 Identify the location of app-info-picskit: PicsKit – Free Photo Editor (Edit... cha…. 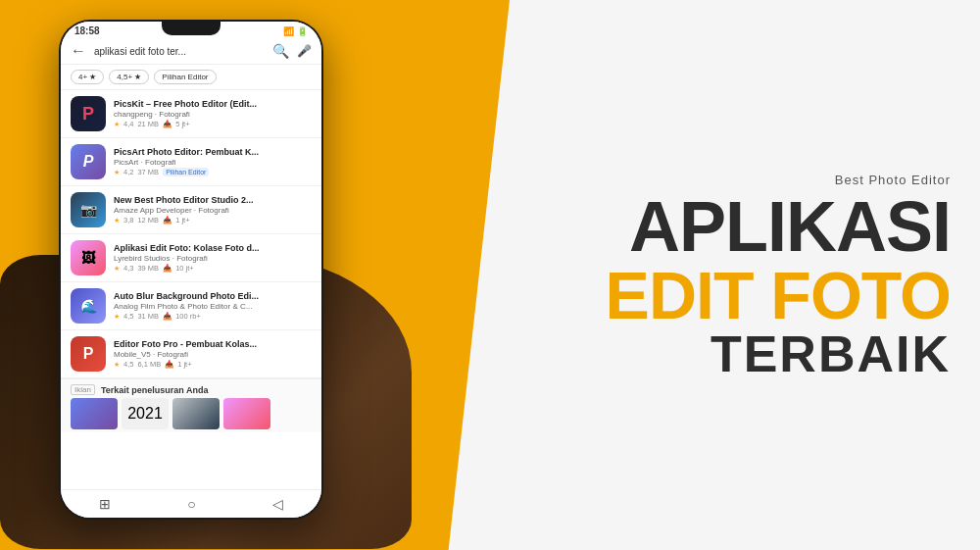
(213, 114).